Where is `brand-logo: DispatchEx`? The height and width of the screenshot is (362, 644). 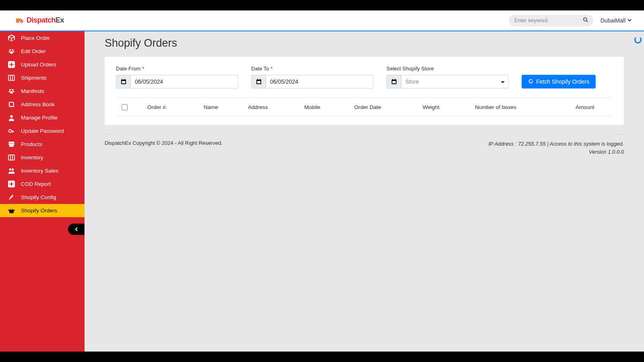
brand-logo: DispatchEx is located at coordinates (32, 20).